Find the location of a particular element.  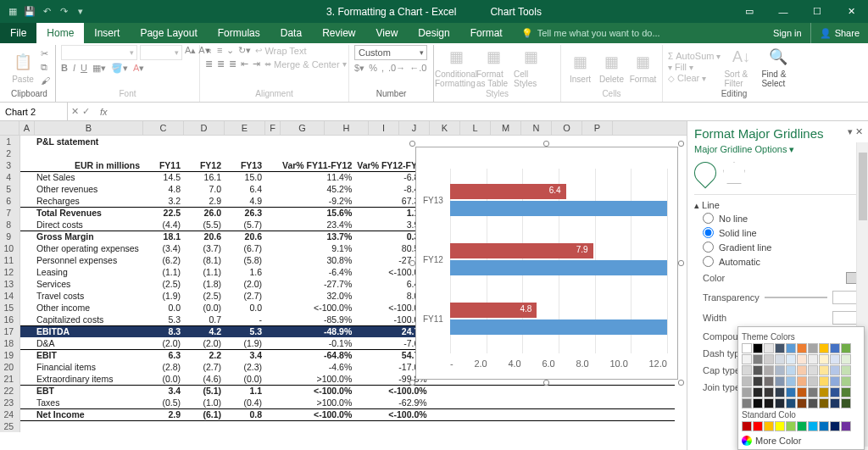

cut-icon: ✂ is located at coordinates (46, 54).